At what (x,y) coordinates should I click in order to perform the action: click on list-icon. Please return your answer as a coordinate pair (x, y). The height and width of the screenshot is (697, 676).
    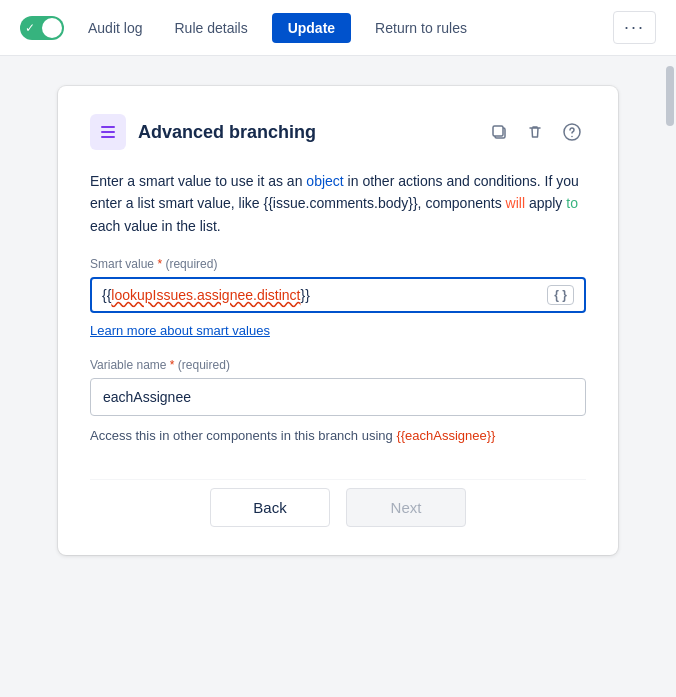
    Looking at the image, I should click on (108, 132).